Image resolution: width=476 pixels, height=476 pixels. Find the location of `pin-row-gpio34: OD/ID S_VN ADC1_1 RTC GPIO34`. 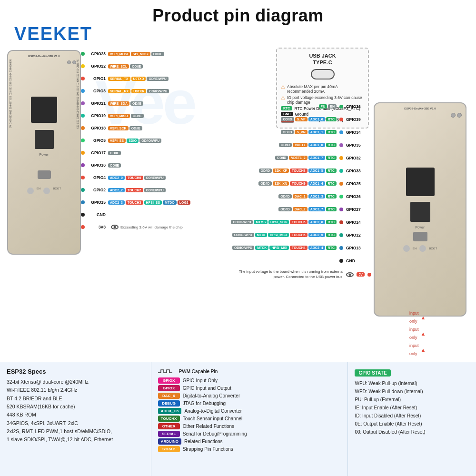

pin-row-gpio34: OD/ID S_VN ADC1_1 RTC GPIO34 is located at coordinates (288, 132).